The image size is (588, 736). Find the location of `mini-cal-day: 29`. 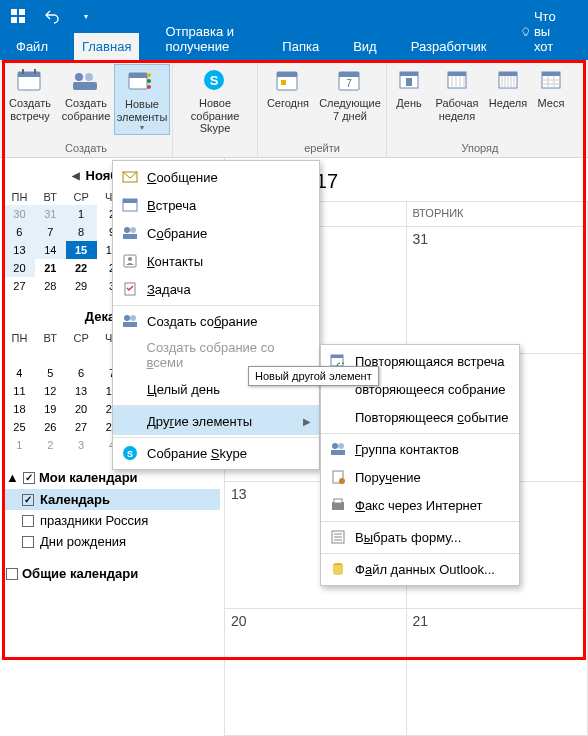

mini-cal-day: 29 is located at coordinates (82, 286).